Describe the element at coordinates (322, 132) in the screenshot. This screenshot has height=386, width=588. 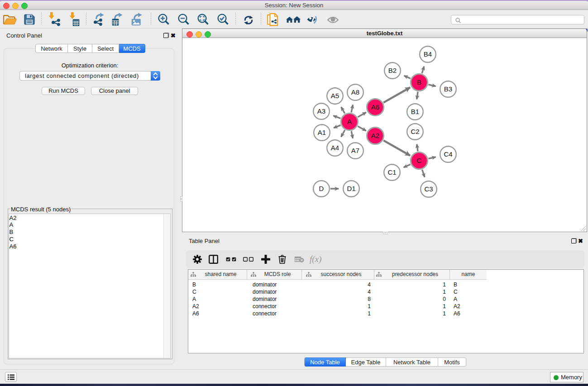
I see `svg-text: A1` at that location.